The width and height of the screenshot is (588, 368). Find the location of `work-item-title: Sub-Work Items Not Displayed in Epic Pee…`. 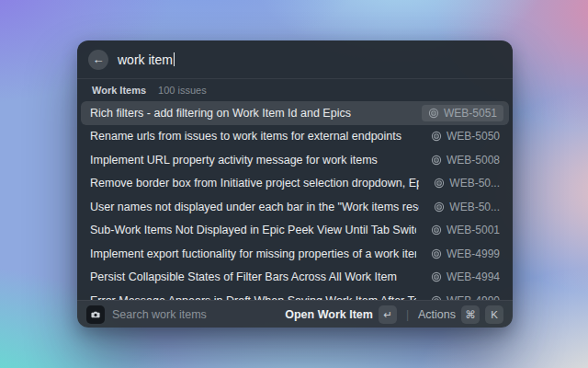

work-item-title: Sub-Work Items Not Displayed in Epic Pee… is located at coordinates (254, 230).